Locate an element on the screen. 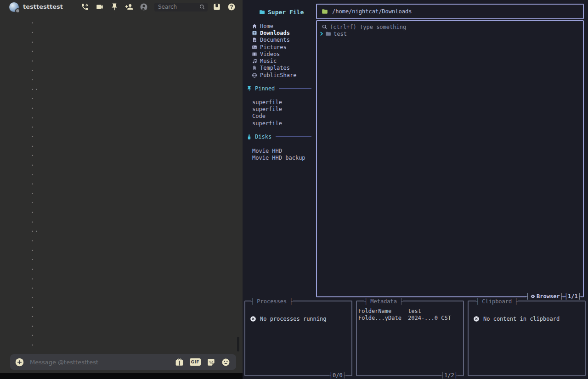 The height and width of the screenshot is (379, 588). search-input: Search is located at coordinates (181, 7).